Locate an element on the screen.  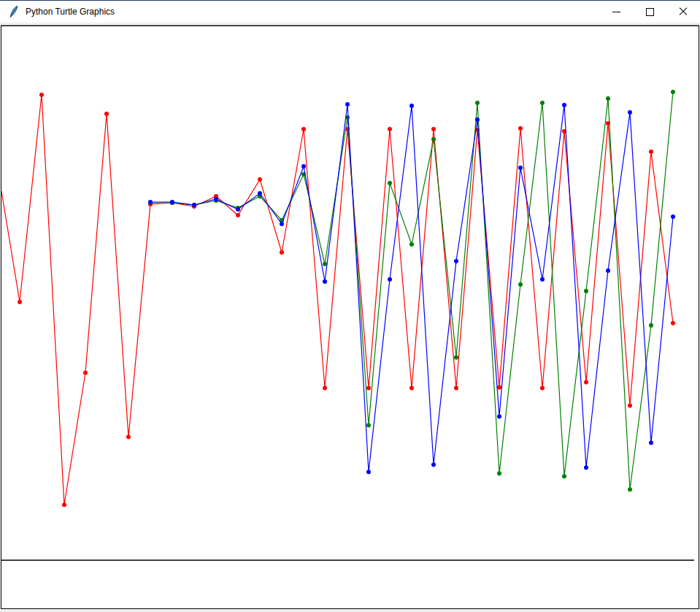
window-bottom-frame is located at coordinates (350, 611).